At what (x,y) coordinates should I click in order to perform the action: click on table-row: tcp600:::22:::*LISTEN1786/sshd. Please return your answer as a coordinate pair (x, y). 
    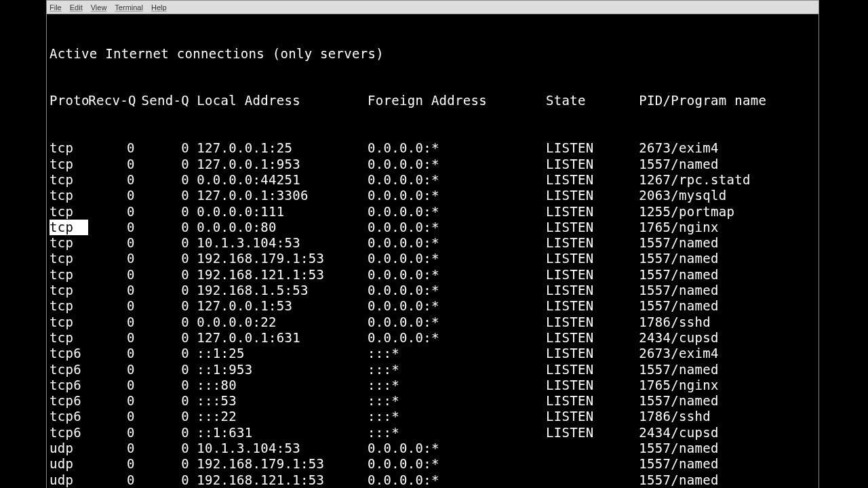
    Looking at the image, I should click on (433, 416).